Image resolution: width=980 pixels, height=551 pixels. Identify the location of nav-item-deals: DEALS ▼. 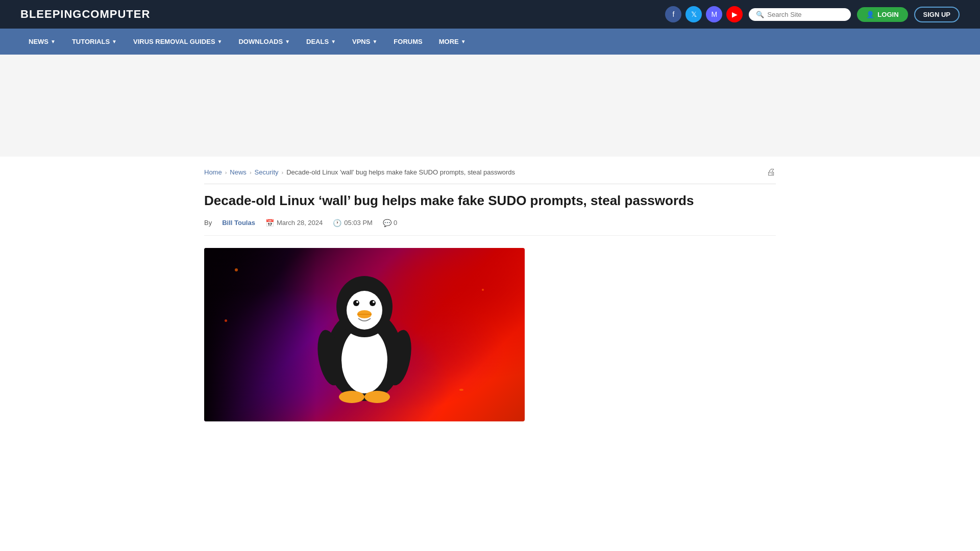
(321, 42).